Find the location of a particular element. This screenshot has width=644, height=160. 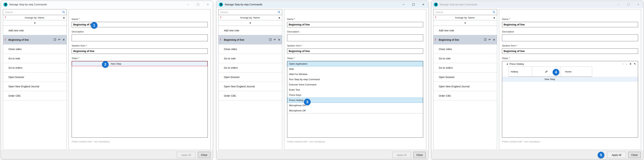

step-type-label: Execute Voice Command is located at coordinates (302, 84).